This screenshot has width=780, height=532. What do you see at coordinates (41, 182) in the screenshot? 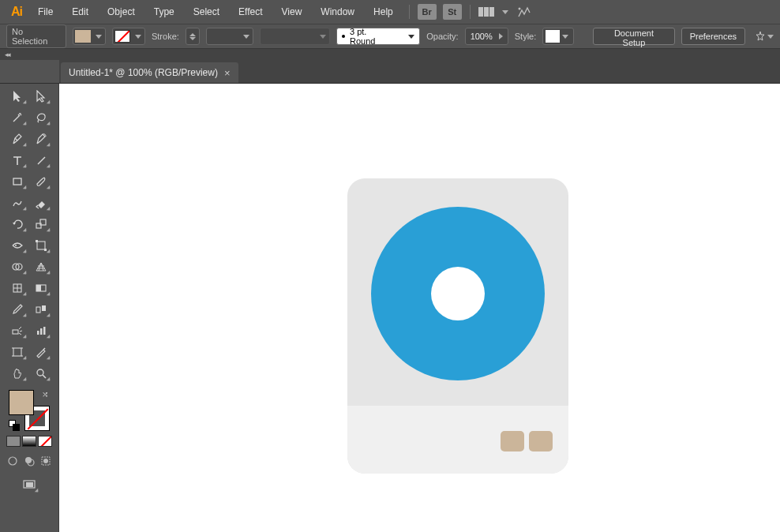
I see `paintbrush-tool` at bounding box center [41, 182].